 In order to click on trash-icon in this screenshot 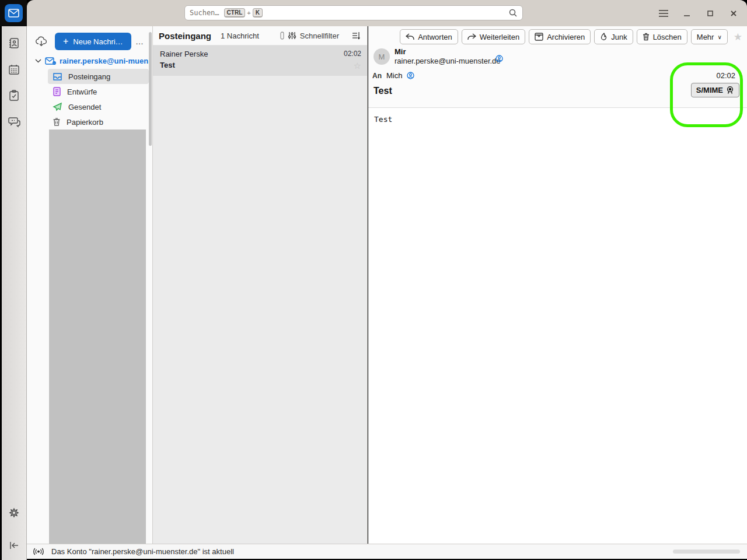, I will do `click(57, 122)`.